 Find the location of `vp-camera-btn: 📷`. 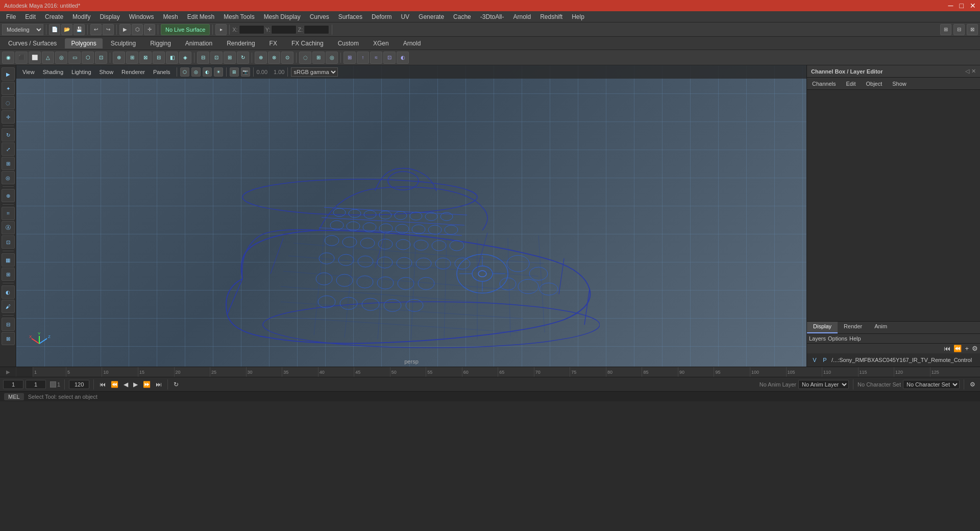

vp-camera-btn: 📷 is located at coordinates (246, 72).